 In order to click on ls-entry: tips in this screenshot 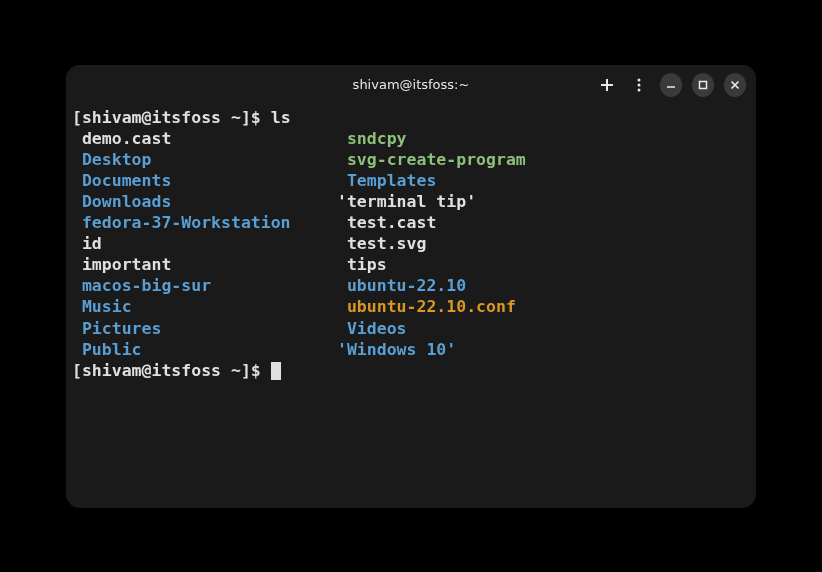, I will do `click(544, 264)`.